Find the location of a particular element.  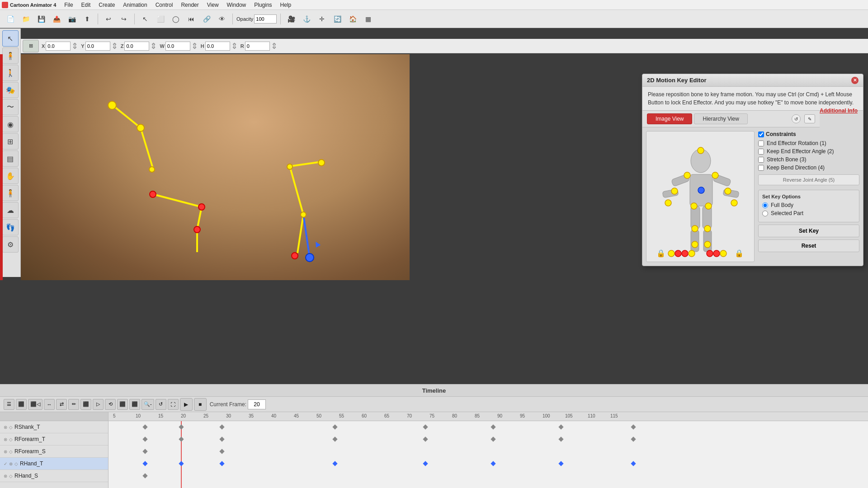

left-puppet-tool: 🎭 is located at coordinates (10, 90).